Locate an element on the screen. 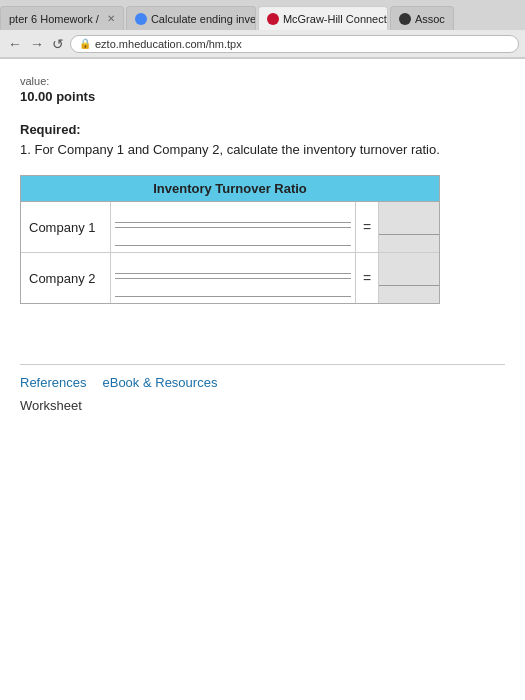 The width and height of the screenshot is (525, 700). company1-result-input is located at coordinates (409, 228).